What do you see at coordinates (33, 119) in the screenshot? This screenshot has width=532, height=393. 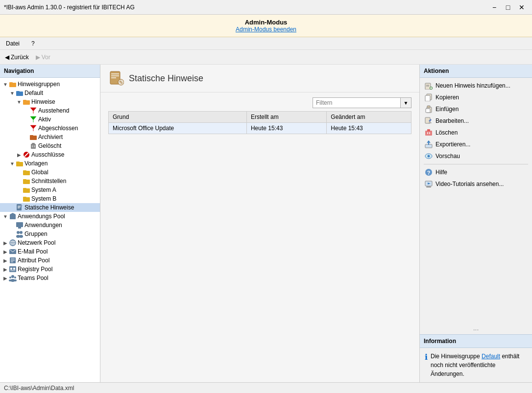 I see `tree-icon-aktiv` at bounding box center [33, 119].